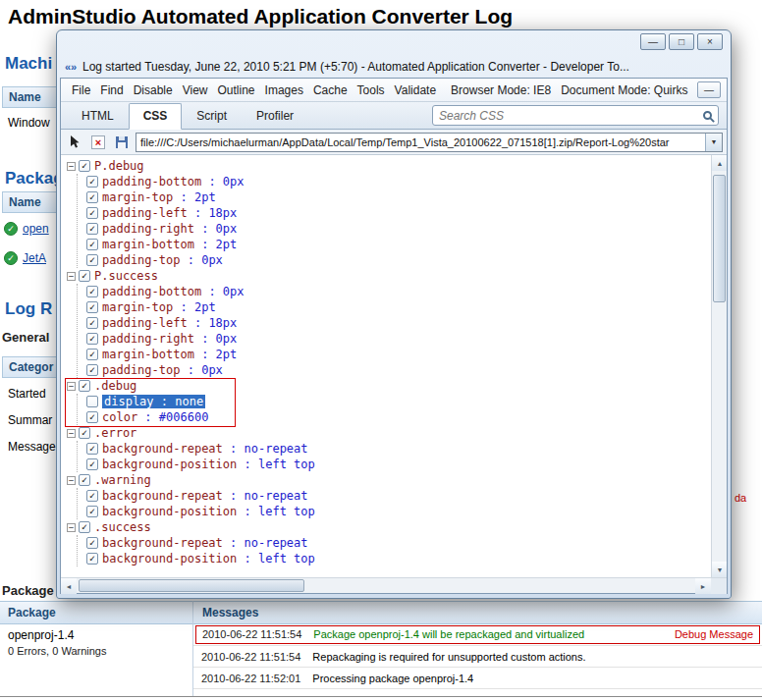  I want to click on address-bar: file:///C:/Users/michaelurman/AppData/Lo…, so click(429, 142).